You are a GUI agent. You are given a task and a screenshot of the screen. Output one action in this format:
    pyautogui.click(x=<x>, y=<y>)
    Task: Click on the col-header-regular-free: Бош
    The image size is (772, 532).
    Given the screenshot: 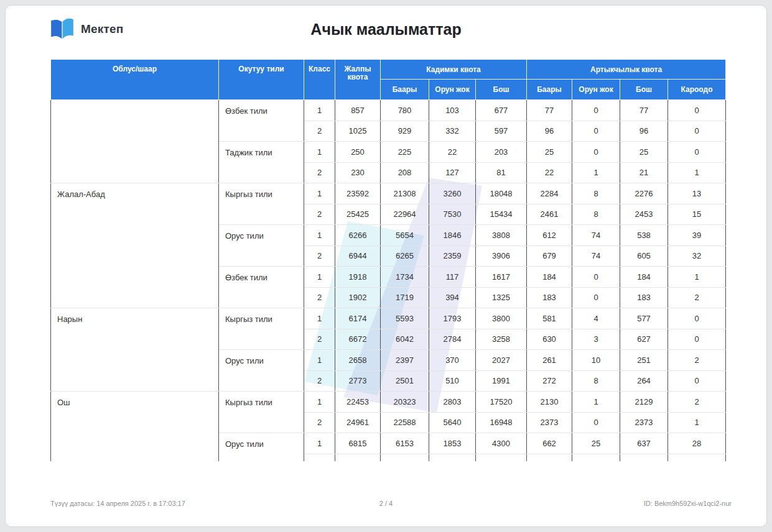 What is the action you would take?
    pyautogui.click(x=501, y=89)
    